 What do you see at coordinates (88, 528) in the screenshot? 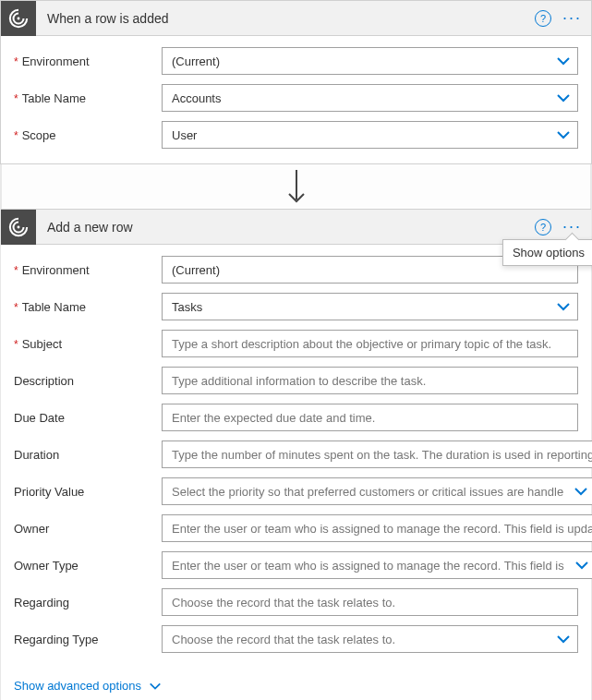
I see `owner-label: Owner` at bounding box center [88, 528].